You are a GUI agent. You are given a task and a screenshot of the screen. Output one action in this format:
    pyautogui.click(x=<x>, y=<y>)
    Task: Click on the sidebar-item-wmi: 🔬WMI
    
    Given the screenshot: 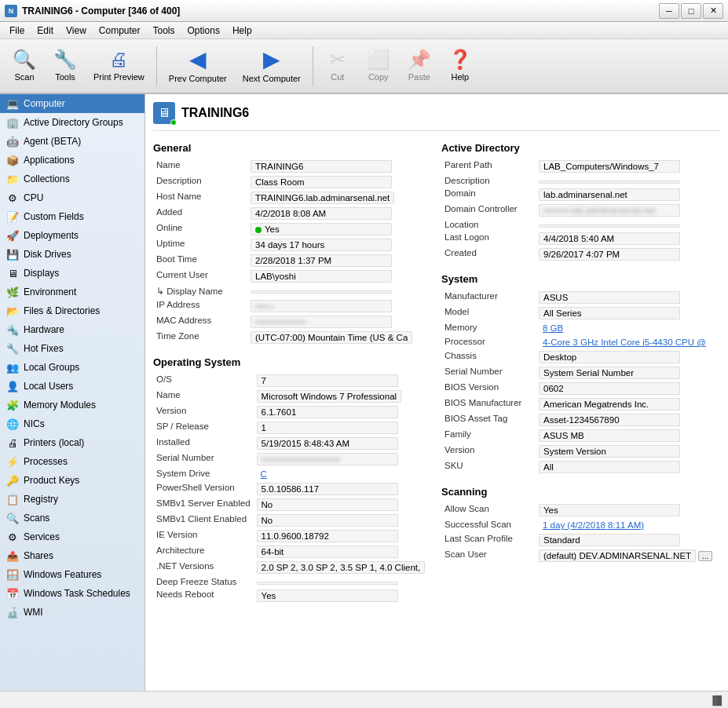 What is the action you would take?
    pyautogui.click(x=72, y=612)
    